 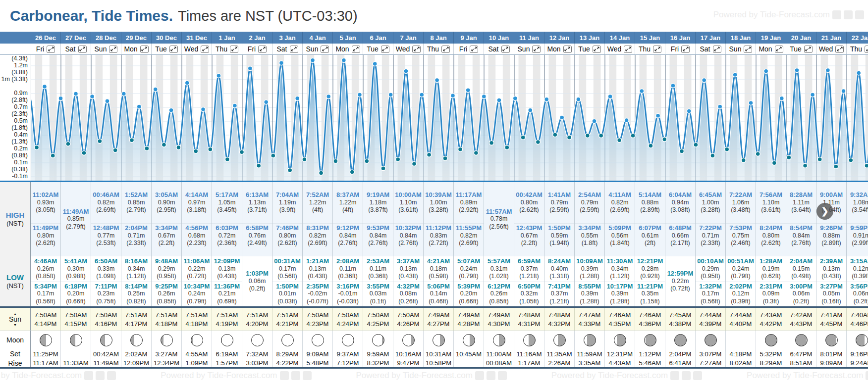 What do you see at coordinates (136, 324) in the screenshot?
I see `sunset-time: 4:17PM` at bounding box center [136, 324].